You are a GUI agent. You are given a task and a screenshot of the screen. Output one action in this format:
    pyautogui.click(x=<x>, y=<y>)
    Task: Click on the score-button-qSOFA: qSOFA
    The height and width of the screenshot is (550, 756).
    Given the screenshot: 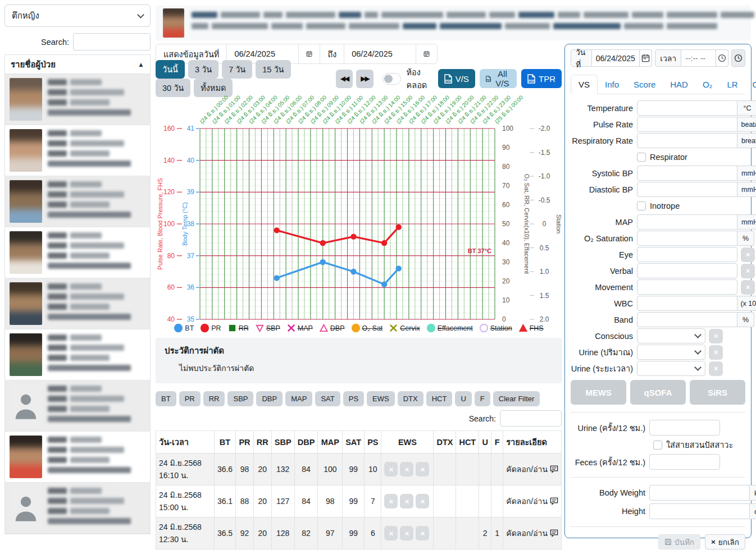 What is the action you would take?
    pyautogui.click(x=658, y=392)
    